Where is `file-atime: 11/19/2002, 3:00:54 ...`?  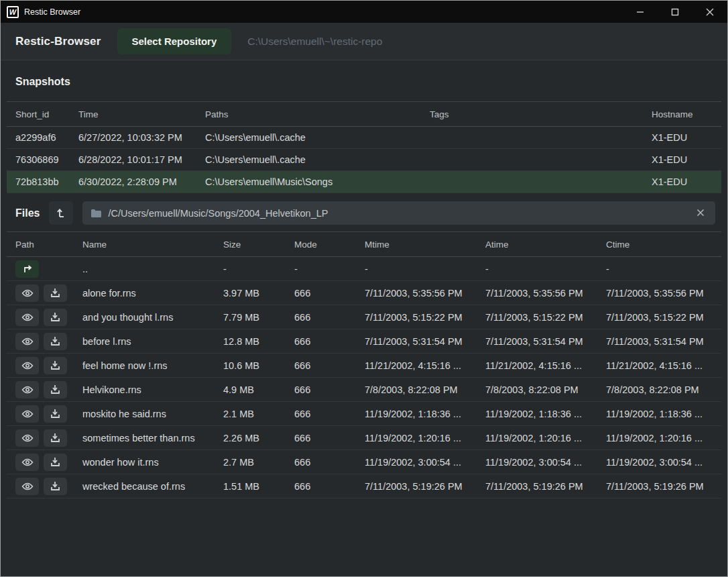 file-atime: 11/19/2002, 3:00:54 ... is located at coordinates (537, 462).